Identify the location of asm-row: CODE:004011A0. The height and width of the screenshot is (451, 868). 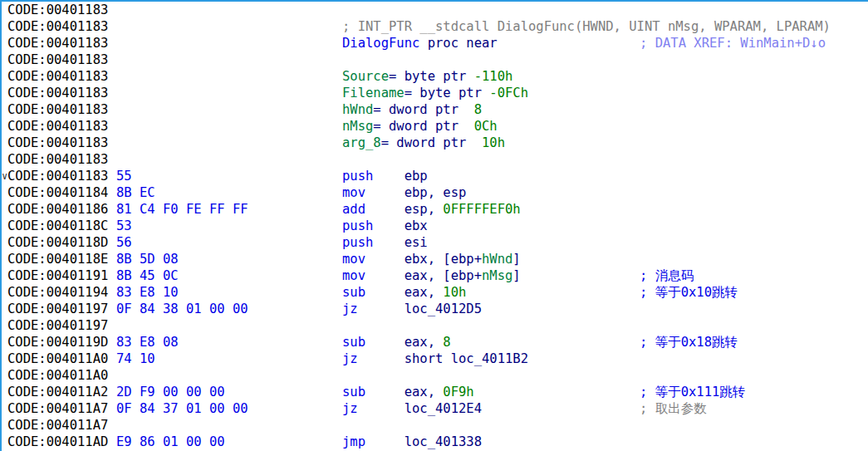
(435, 375).